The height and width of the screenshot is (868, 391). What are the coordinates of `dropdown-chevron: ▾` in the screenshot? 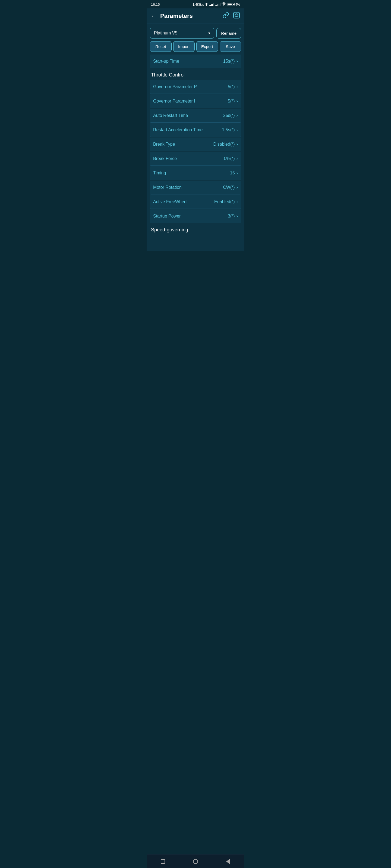 It's located at (209, 33).